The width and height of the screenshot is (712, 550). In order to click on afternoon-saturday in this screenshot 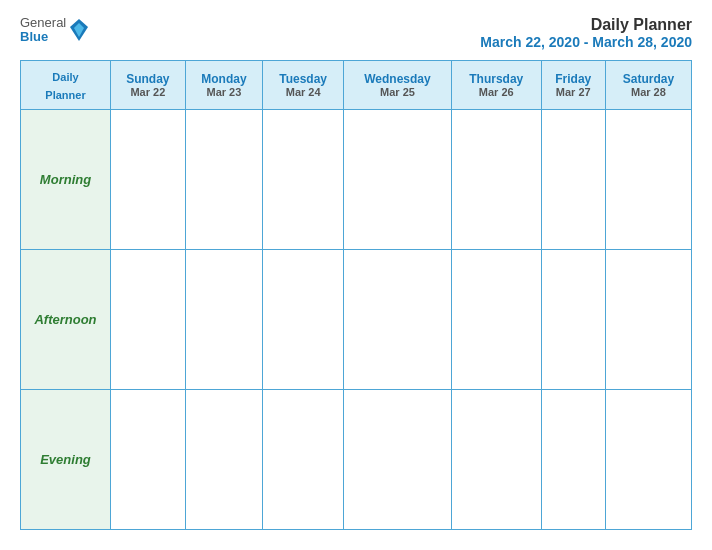, I will do `click(648, 320)`.